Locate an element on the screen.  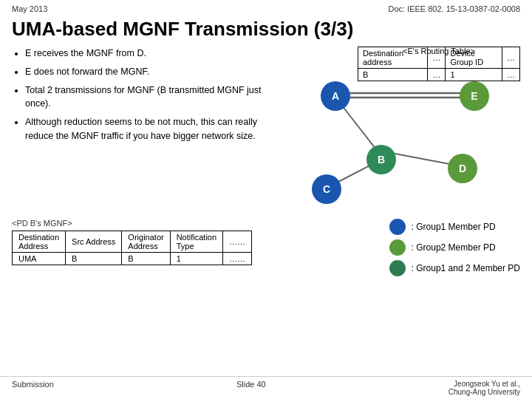
svg-text: E is located at coordinates (474, 96).